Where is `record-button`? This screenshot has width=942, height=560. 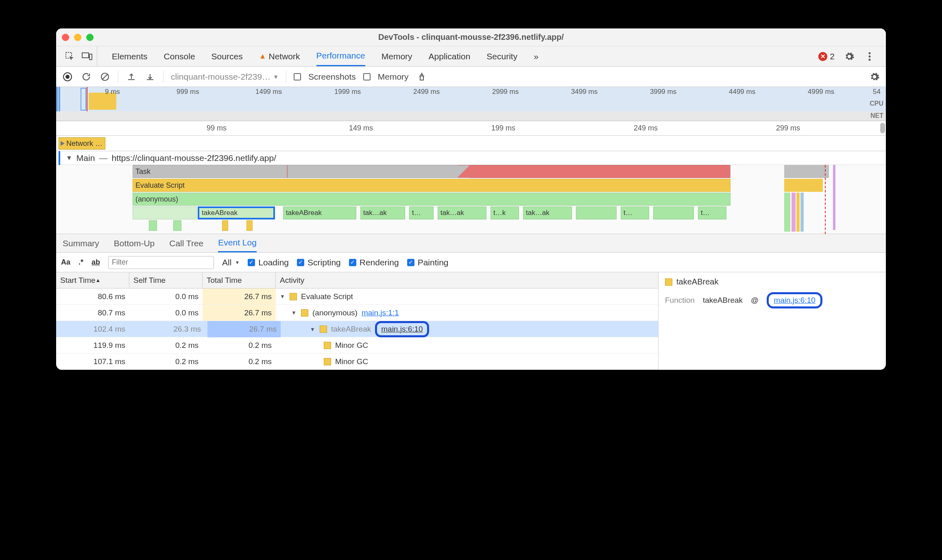
record-button is located at coordinates (68, 77).